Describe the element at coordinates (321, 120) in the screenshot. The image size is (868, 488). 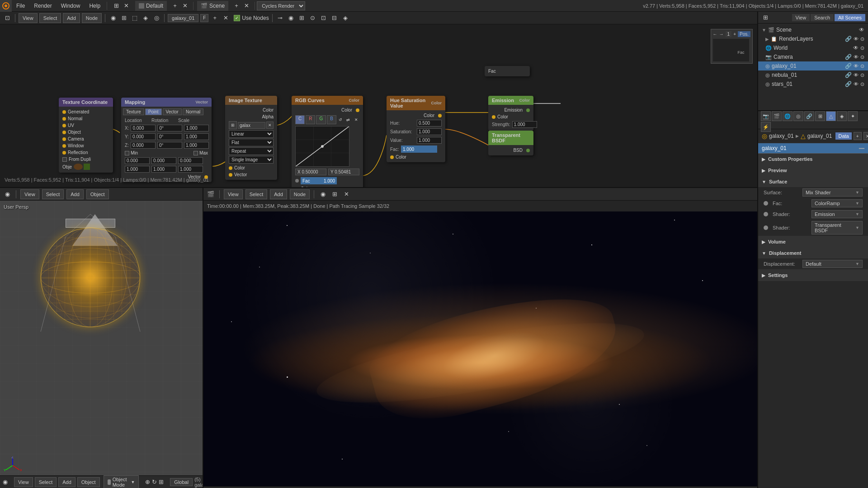
I see `rgb-g-btn: G` at that location.